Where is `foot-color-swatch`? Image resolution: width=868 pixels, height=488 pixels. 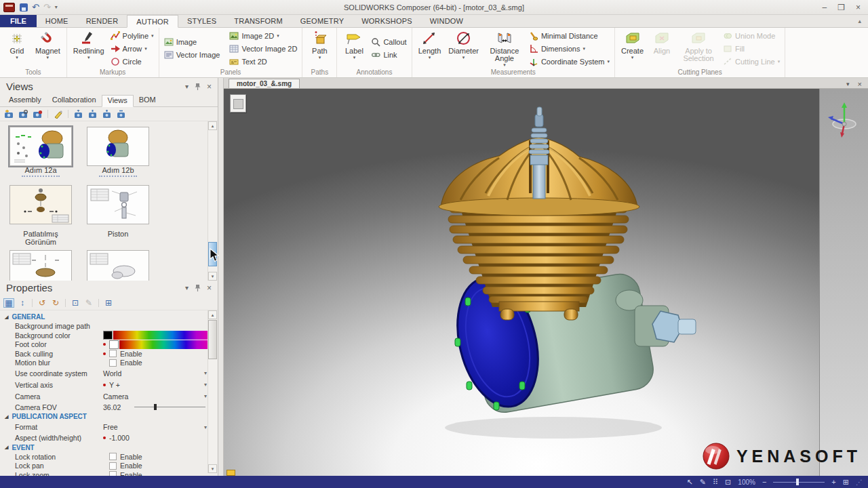 foot-color-swatch is located at coordinates (114, 344).